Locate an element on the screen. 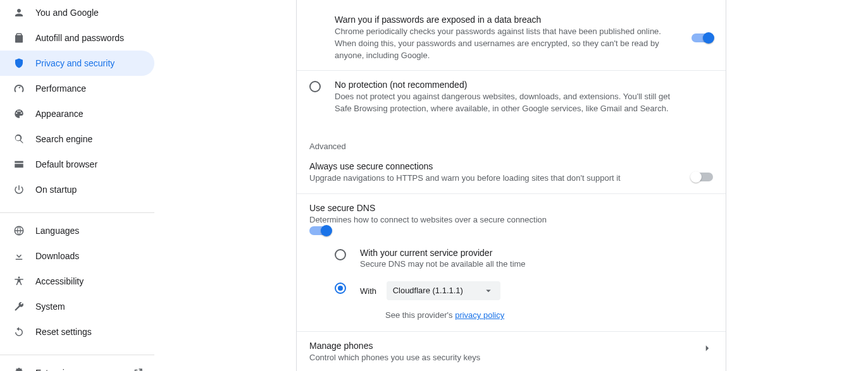 The width and height of the screenshot is (868, 371). dns-provider-note-prefix: See this provider's is located at coordinates (420, 315).